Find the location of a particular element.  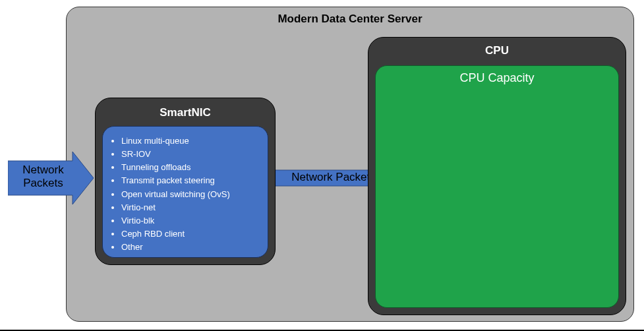

list-item: Virtio-blk is located at coordinates (191, 221).